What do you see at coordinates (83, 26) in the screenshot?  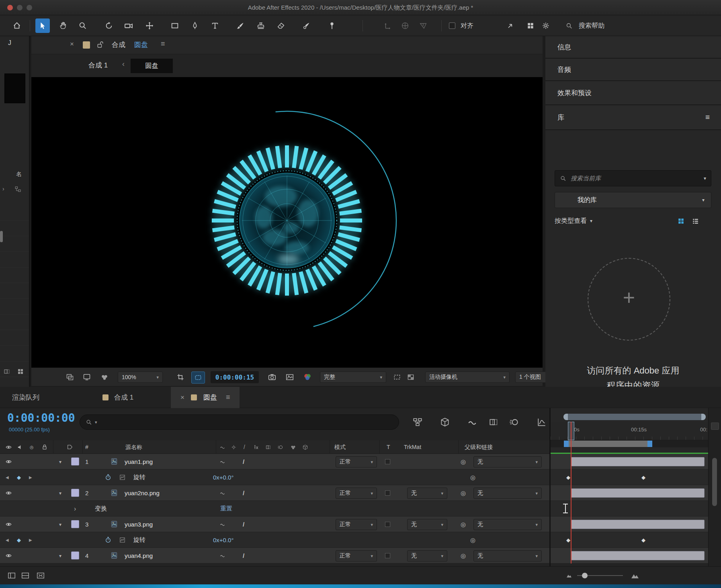 I see `zoom-tool` at bounding box center [83, 26].